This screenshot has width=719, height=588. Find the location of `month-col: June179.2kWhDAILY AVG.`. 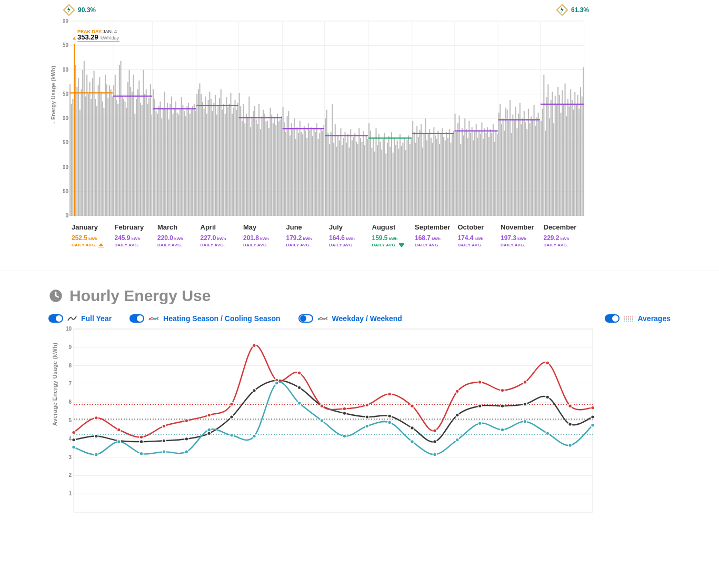

month-col: June179.2kWhDAILY AVG. is located at coordinates (306, 233).